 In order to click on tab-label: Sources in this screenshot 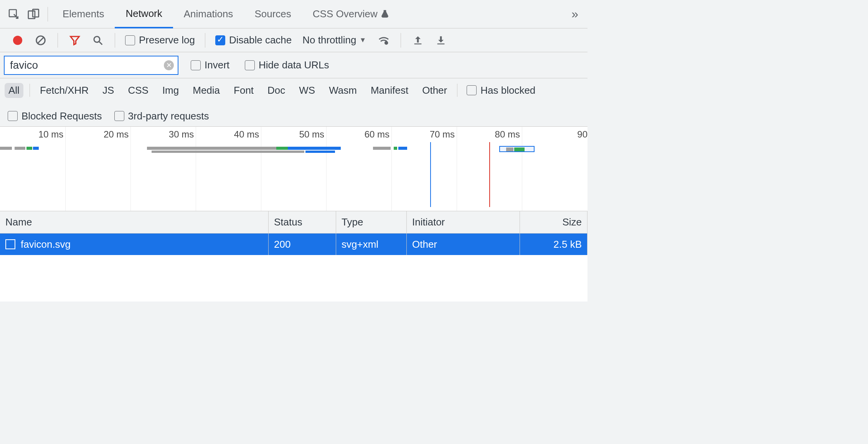, I will do `click(272, 14)`.